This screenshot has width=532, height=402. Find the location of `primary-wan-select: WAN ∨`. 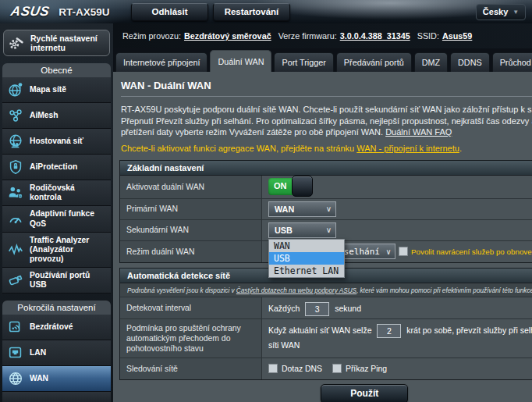

primary-wan-select: WAN ∨ is located at coordinates (303, 209).